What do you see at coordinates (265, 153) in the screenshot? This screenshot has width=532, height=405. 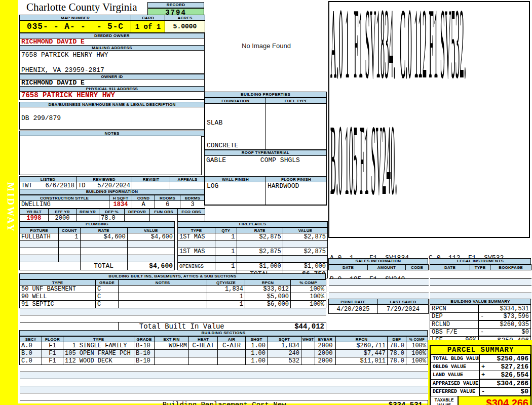 I see `roof-label: ROOF TYPE/MATERIAL` at bounding box center [265, 153].